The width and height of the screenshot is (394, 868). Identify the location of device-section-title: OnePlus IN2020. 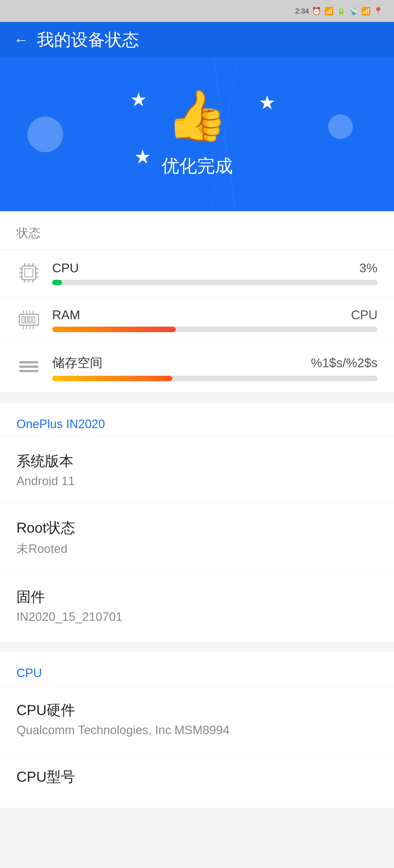
(197, 420).